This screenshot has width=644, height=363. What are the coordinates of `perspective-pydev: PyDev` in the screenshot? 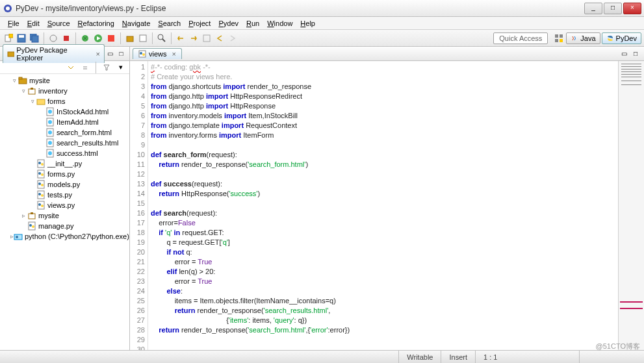 It's located at (621, 38).